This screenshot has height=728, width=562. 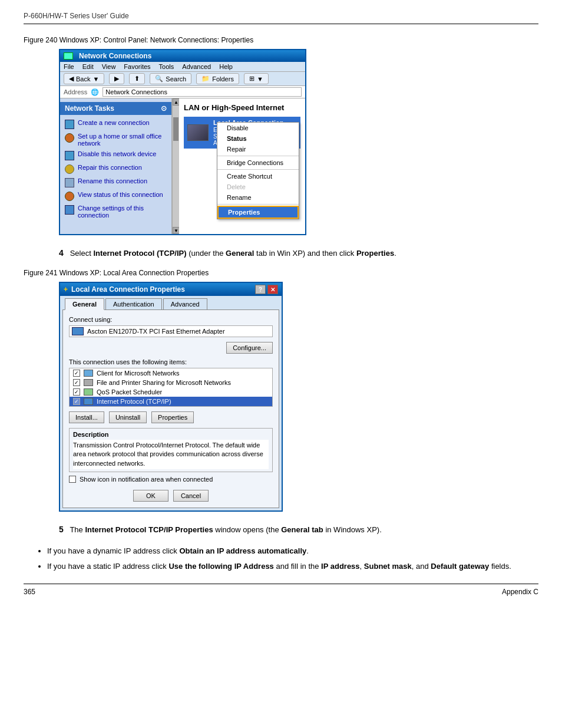 What do you see at coordinates (258, 176) in the screenshot?
I see `ctx-create-shortcut: Create Shortcut` at bounding box center [258, 176].